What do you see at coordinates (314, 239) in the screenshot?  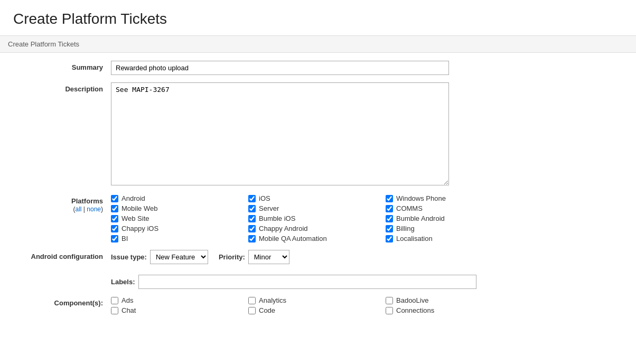 I see `platform-item-mobile_qa: Mobile QA Automation` at bounding box center [314, 239].